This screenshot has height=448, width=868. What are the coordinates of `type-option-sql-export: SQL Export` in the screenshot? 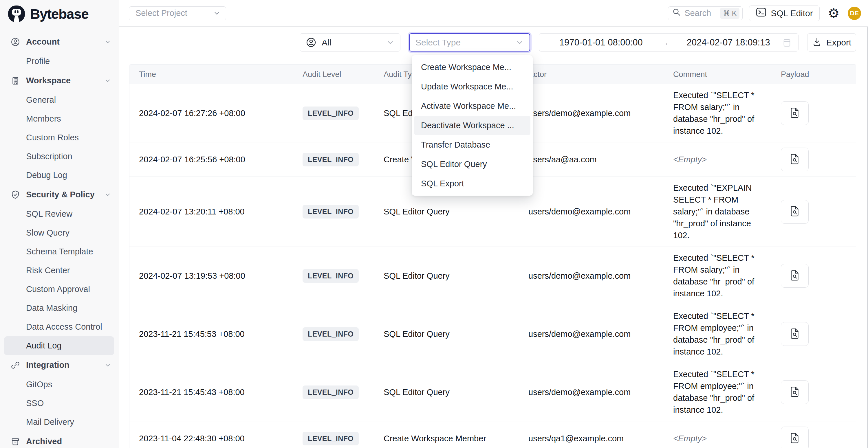 It's located at (472, 184).